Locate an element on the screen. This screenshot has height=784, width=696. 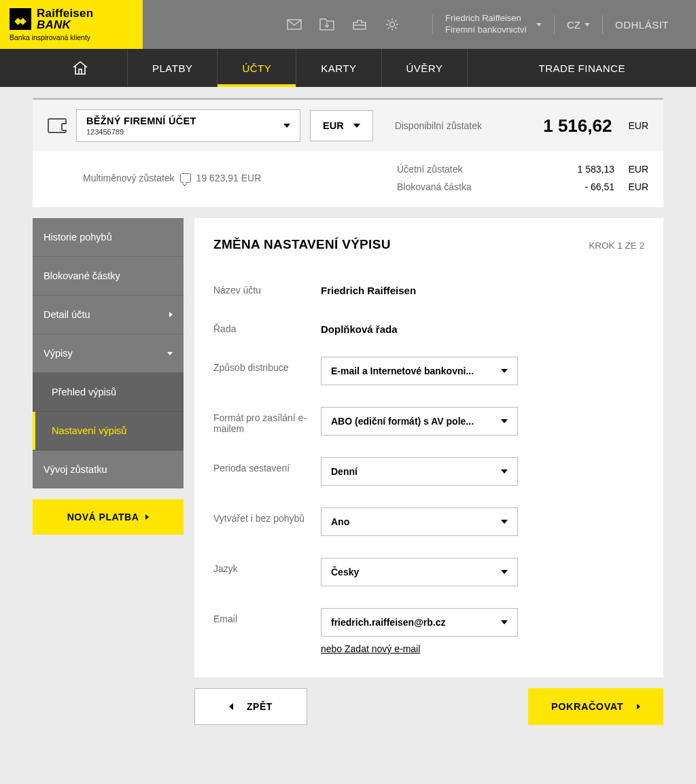
language-select: CZ is located at coordinates (578, 24).